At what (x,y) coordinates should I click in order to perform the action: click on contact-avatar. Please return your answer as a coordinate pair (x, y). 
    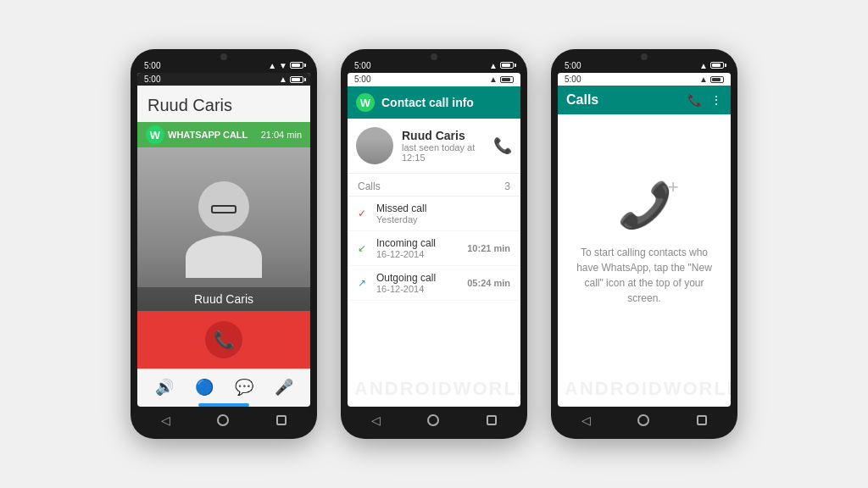
    Looking at the image, I should click on (375, 146).